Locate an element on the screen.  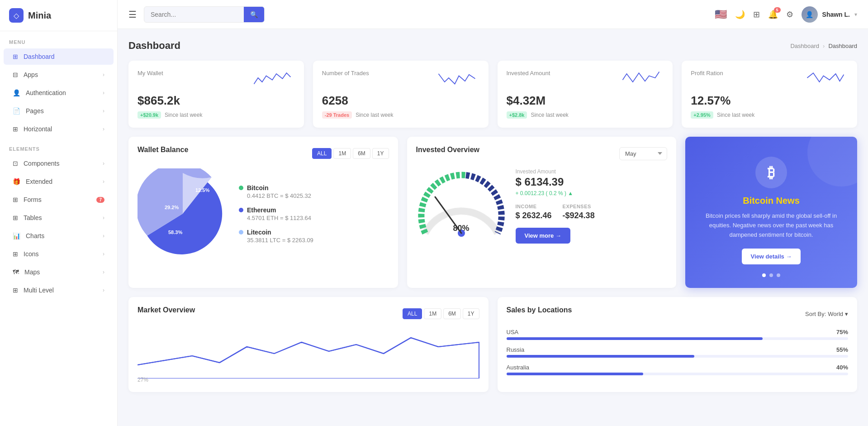
settings-button: ⚙ is located at coordinates (790, 14).